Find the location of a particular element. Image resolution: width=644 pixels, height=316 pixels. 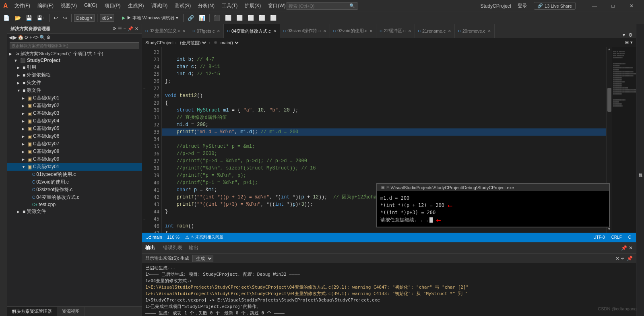

live-share-button: 🔗 13 Live Share is located at coordinates (555, 6).